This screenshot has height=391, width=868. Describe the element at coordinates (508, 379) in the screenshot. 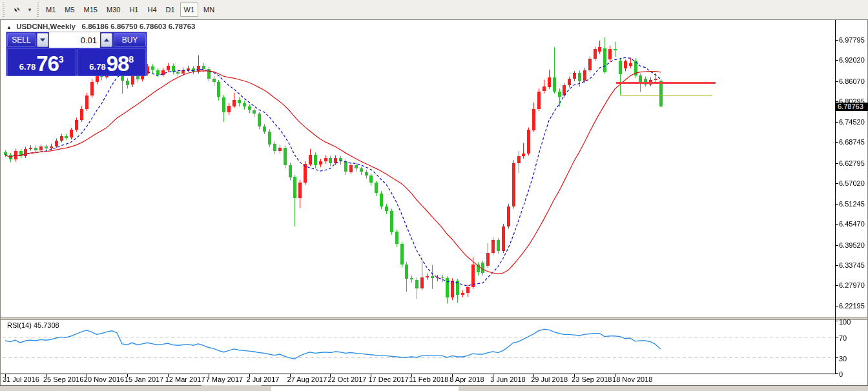

I see `time-axis-label: 3 Jun 2018` at that location.